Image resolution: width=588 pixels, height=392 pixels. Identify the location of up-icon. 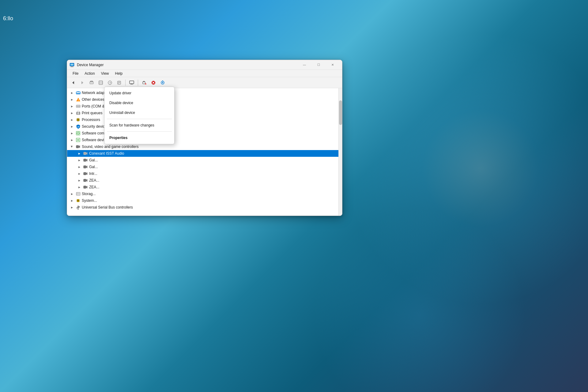
(92, 83).